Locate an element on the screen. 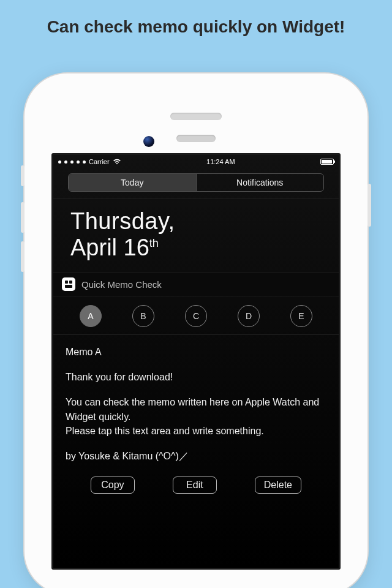  phone-mute-switch is located at coordinates (23, 176).